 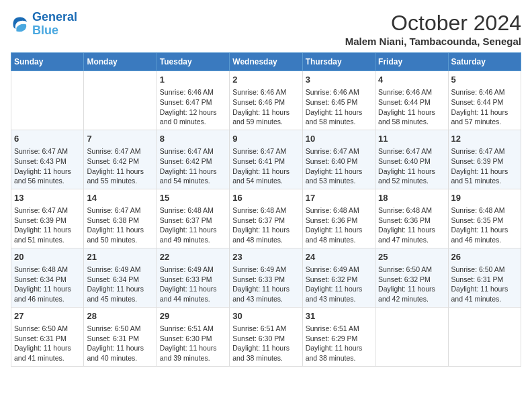 I want to click on day-number: 11, so click(x=411, y=139).